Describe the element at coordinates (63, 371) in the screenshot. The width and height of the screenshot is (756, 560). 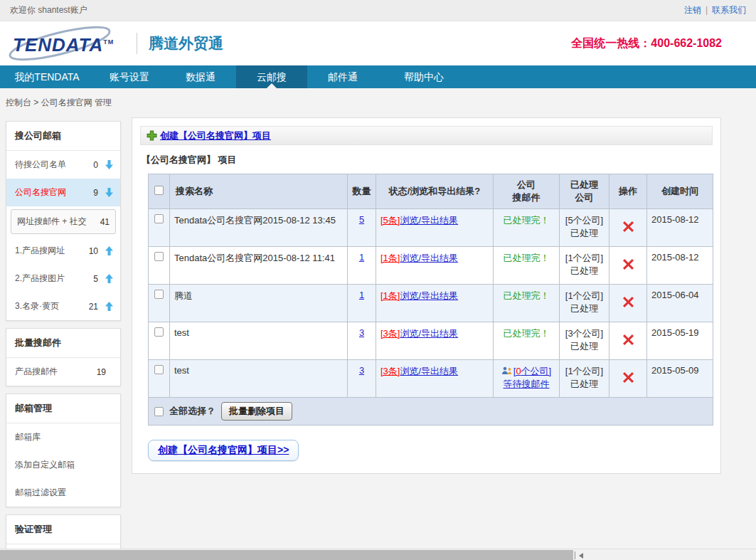
I see `sidebar-item-product-search-mail: 产品搜邮件 19` at that location.